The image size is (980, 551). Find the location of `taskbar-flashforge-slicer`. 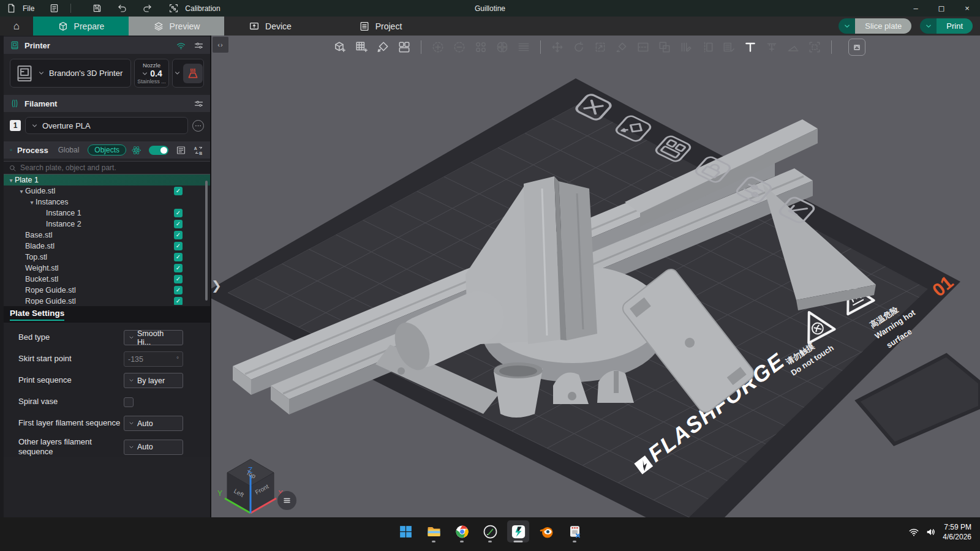

taskbar-flashforge-slicer is located at coordinates (518, 531).